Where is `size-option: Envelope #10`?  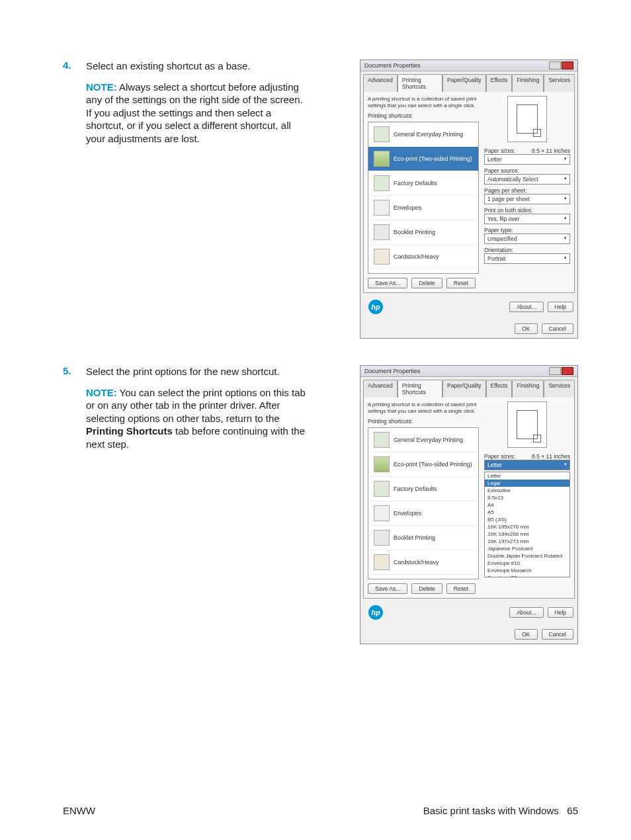 size-option: Envelope #10 is located at coordinates (527, 564).